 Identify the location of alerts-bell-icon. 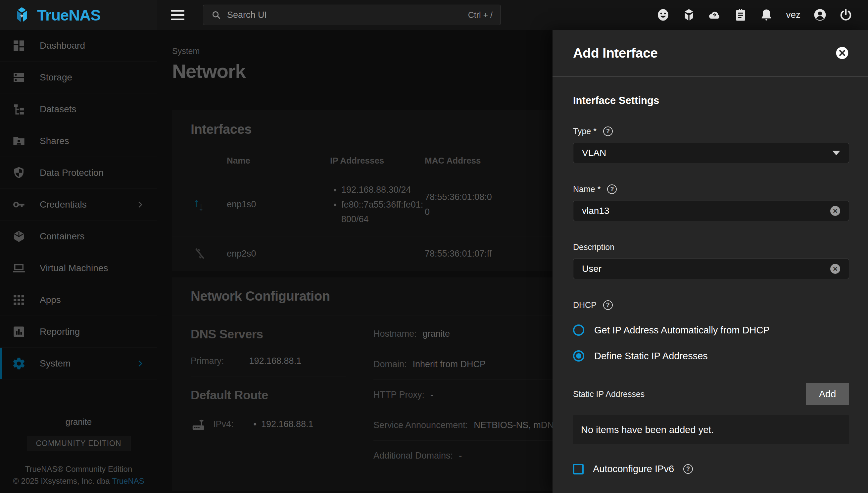
(766, 15).